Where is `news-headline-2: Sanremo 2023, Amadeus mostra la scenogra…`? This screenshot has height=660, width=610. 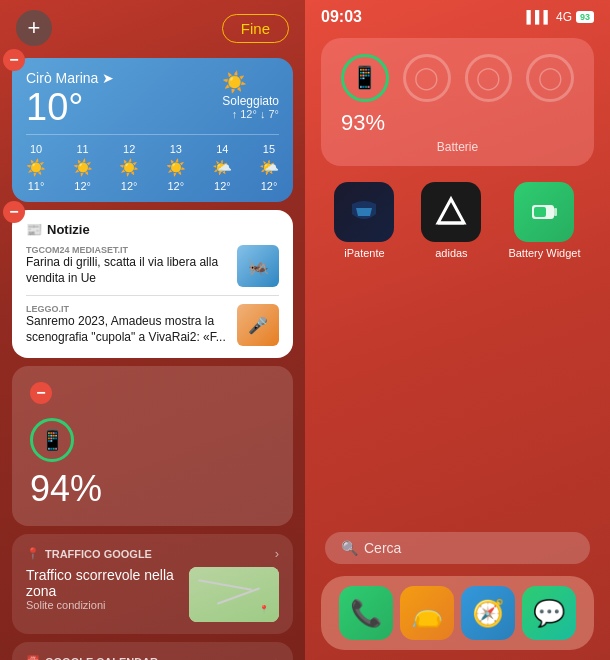
news-headline-2: Sanremo 2023, Amadeus mostra la scenogra… is located at coordinates (128, 330).